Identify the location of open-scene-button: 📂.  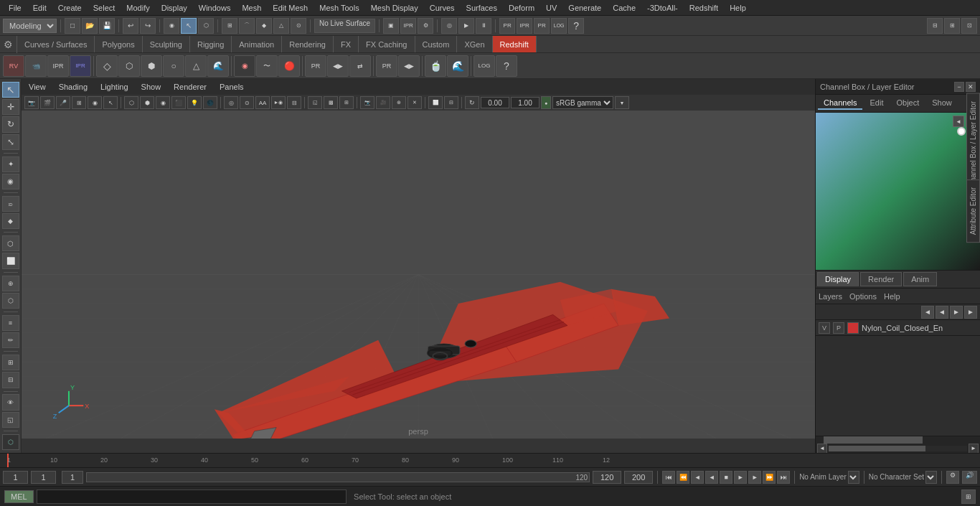
(90, 26).